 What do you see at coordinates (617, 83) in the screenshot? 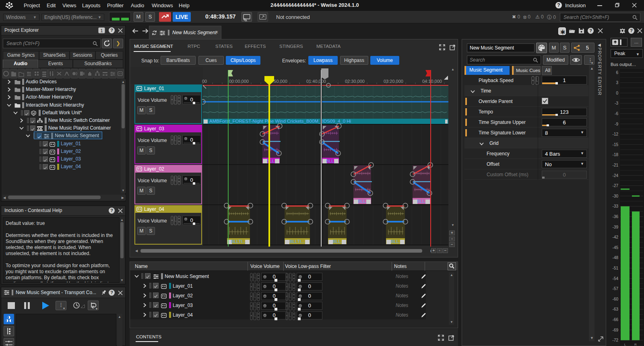
I see `svg-text: 3` at bounding box center [617, 83].